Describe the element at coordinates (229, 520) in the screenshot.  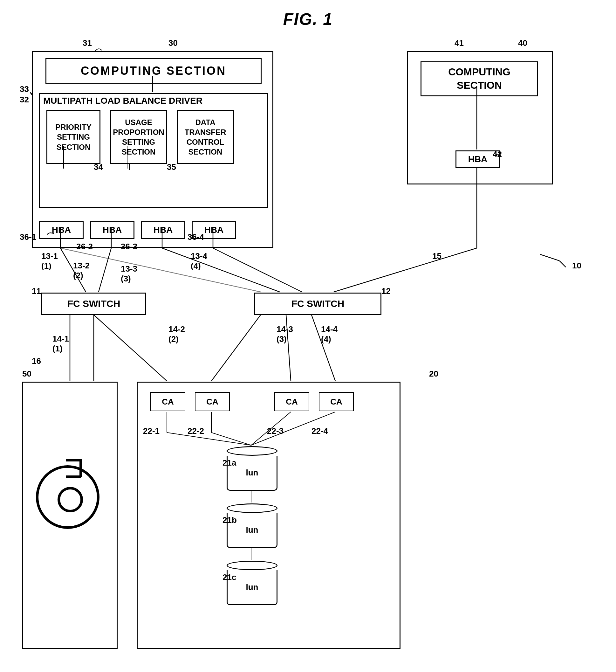
I see `label-21b: 21b` at that location.